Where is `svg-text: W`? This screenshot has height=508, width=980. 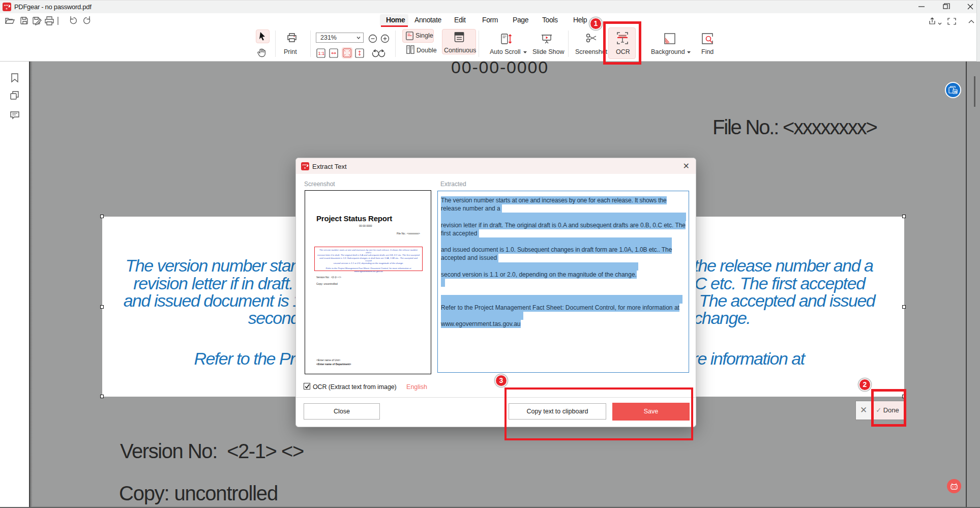
svg-text: W is located at coordinates (956, 92).